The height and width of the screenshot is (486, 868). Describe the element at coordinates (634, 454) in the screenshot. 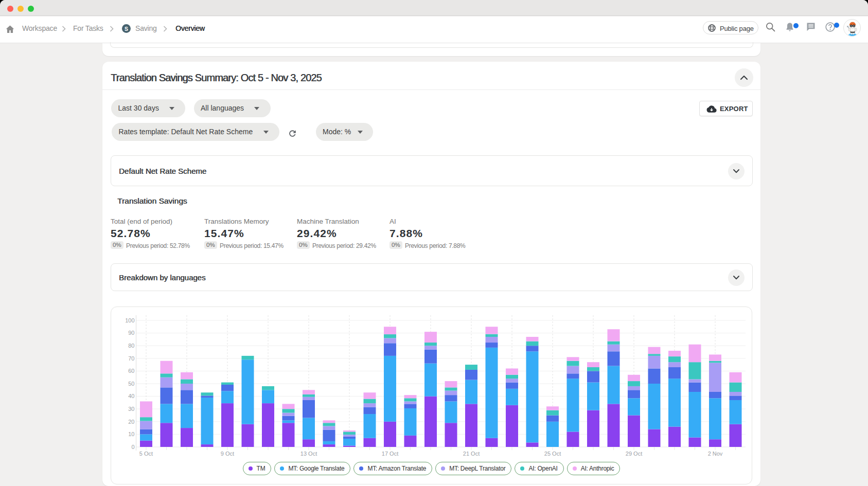

I see `svg-text: 29 Oct` at that location.